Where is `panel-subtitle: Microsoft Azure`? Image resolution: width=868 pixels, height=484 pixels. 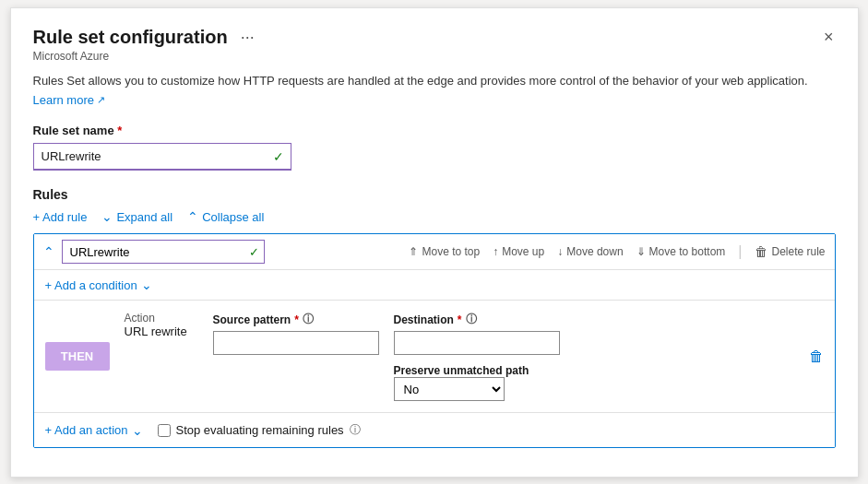 panel-subtitle: Microsoft Azure is located at coordinates (434, 56).